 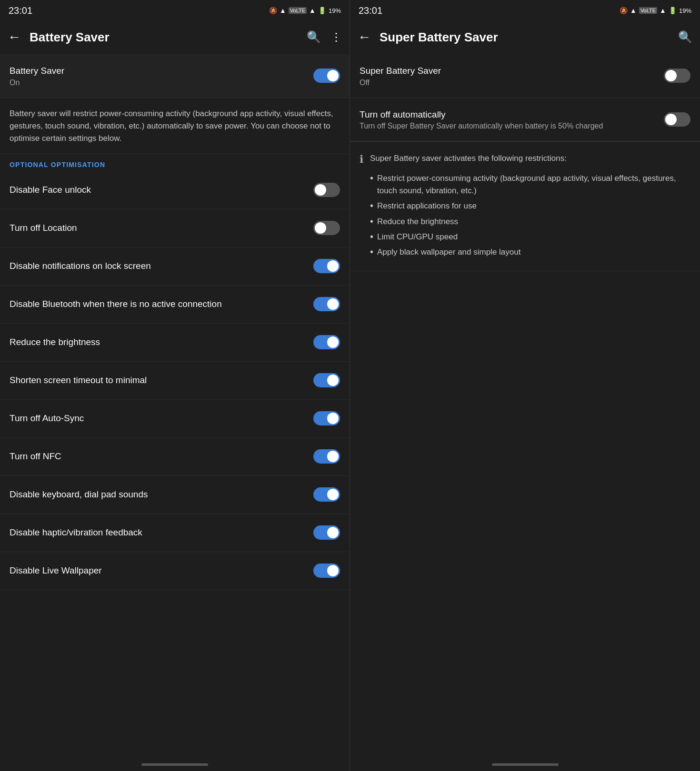 I want to click on restriction-text-0: Restrict power-consuming activity (backg…, so click(x=534, y=185).